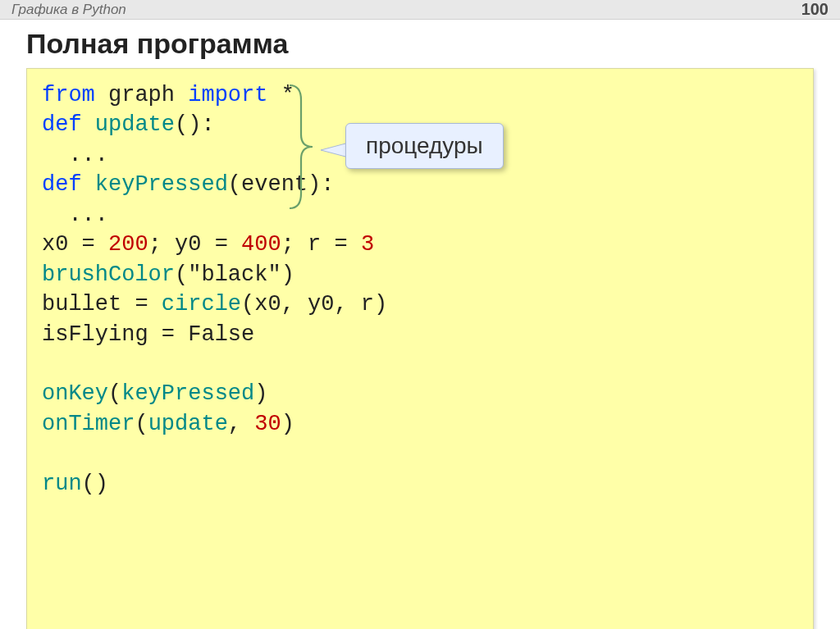 This screenshot has width=840, height=629. I want to click on callout-label: процедуры, so click(425, 146).